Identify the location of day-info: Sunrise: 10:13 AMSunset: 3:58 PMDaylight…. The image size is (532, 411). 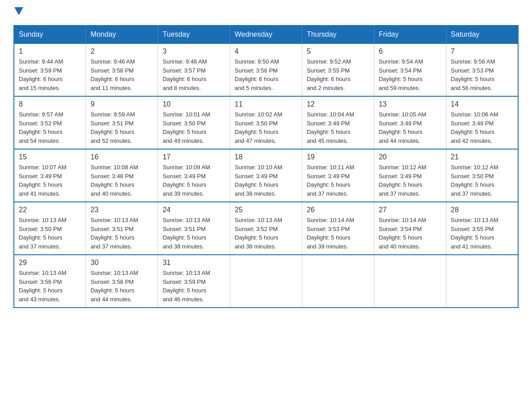
(122, 286).